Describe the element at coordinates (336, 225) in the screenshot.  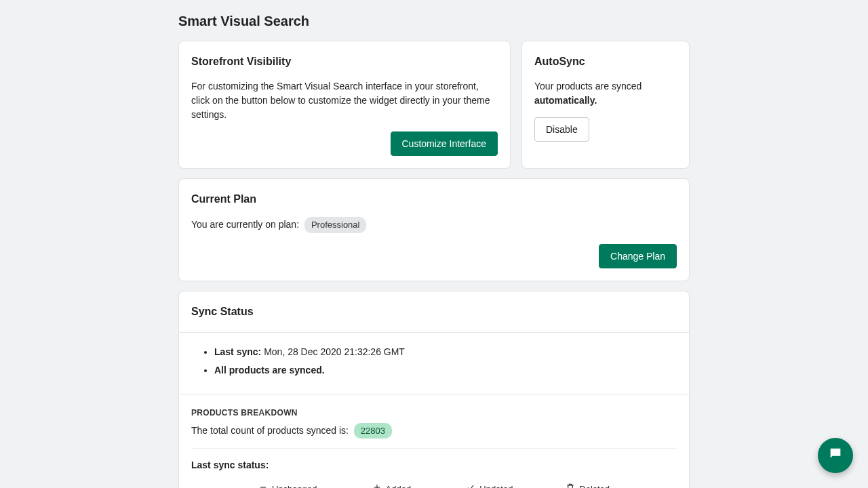
I see `plan-name-badge: Professional` at that location.